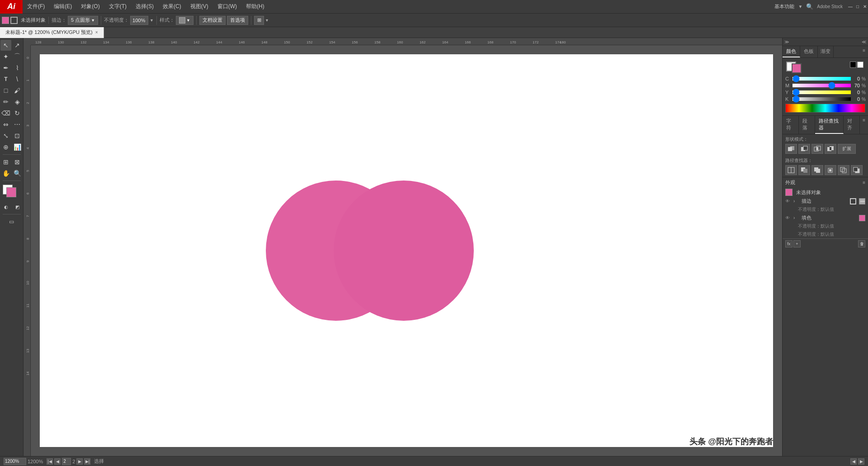 The width and height of the screenshot is (868, 466). I want to click on last-page-btn: ▶|, so click(87, 461).